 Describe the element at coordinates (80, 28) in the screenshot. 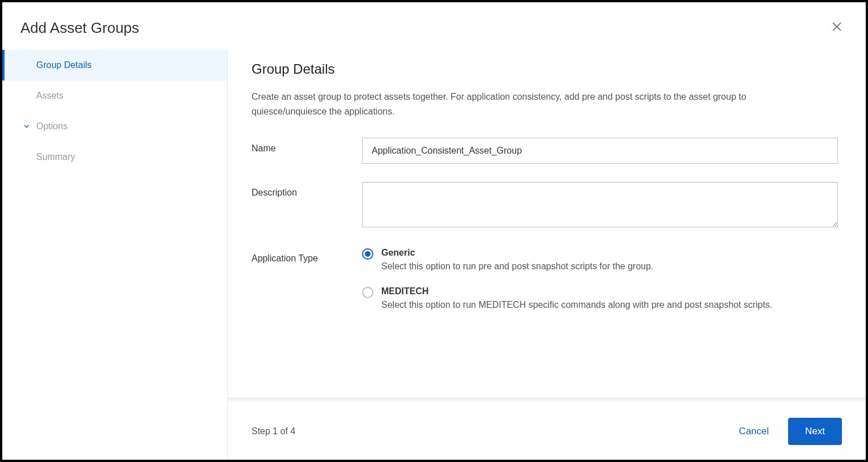

I see `modal-title: Add Asset Groups` at that location.